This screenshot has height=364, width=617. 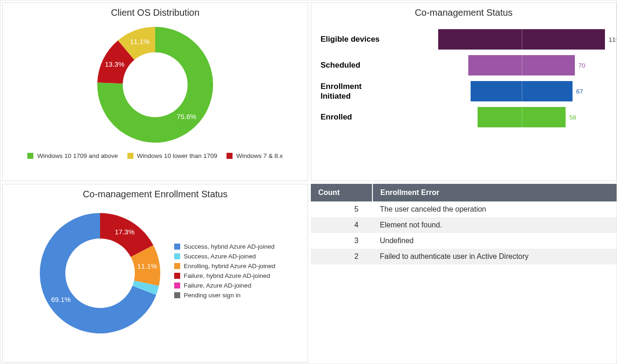 What do you see at coordinates (582, 66) in the screenshot?
I see `funnel-value: 70` at bounding box center [582, 66].